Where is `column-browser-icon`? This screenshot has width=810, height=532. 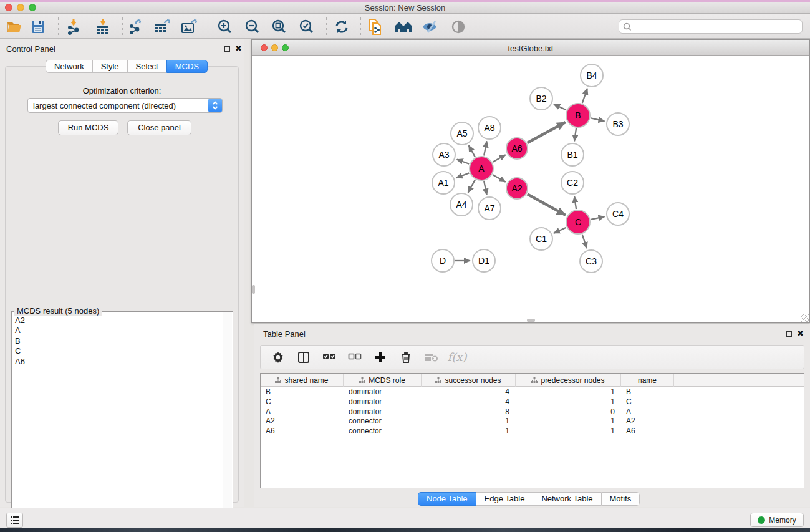
column-browser-icon is located at coordinates (304, 357).